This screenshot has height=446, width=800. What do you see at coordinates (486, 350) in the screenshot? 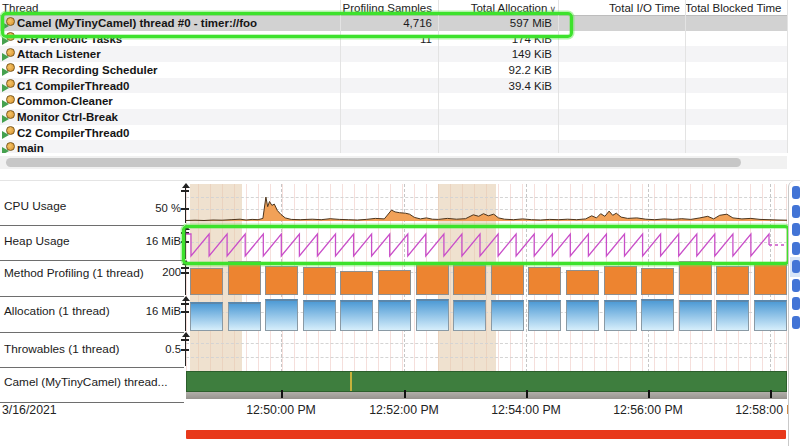
I see `throwables-chart` at bounding box center [486, 350].